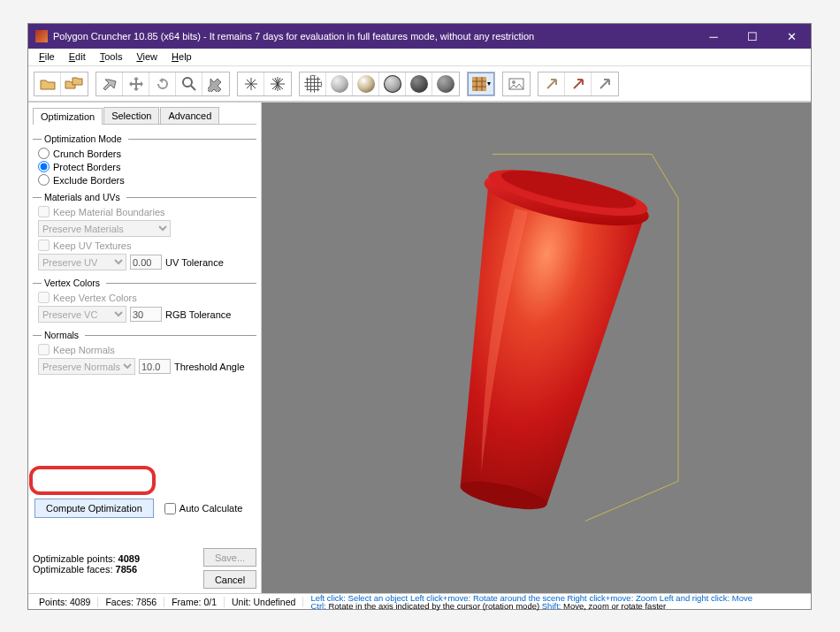 Image resolution: width=840 pixels, height=632 pixels. What do you see at coordinates (552, 84) in the screenshot?
I see `arrow1-icon` at bounding box center [552, 84].